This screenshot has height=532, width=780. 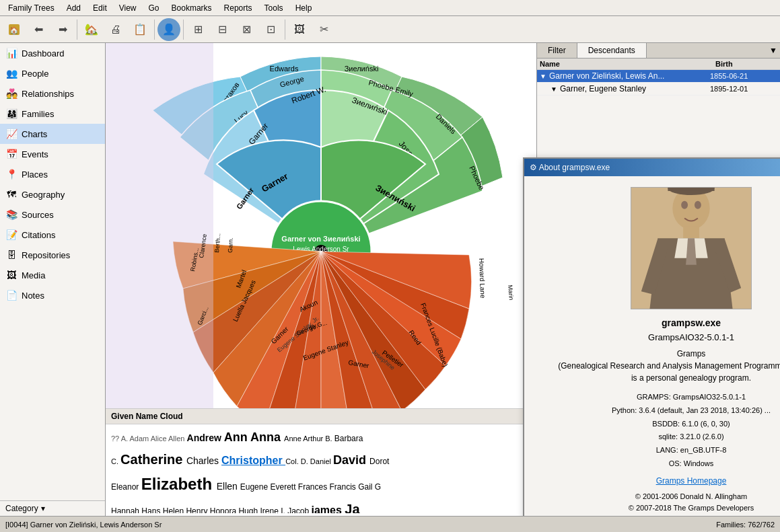 What do you see at coordinates (52, 194) in the screenshot?
I see `sidebar-item-geography: 🗺 Geography` at bounding box center [52, 194].